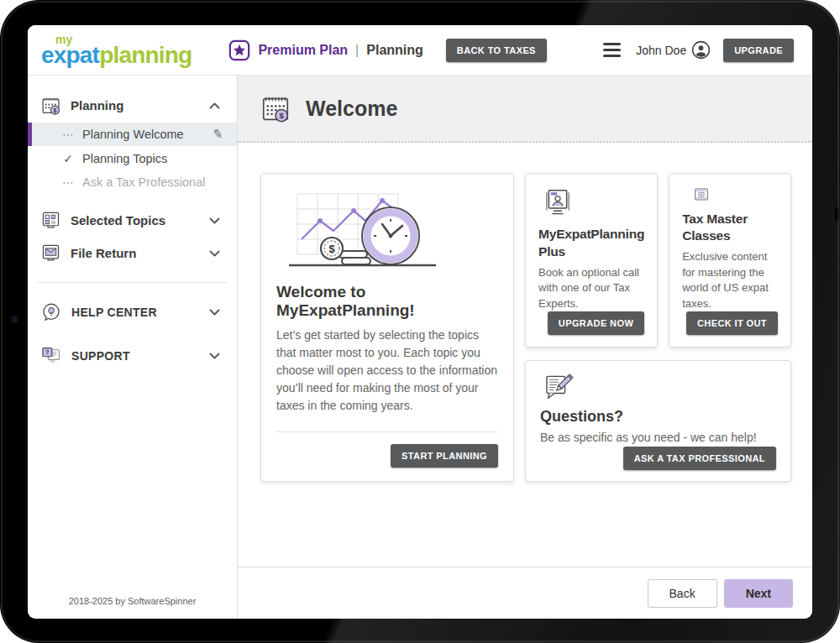 This screenshot has width=840, height=643. What do you see at coordinates (496, 50) in the screenshot?
I see `back-to-taxes-button: BACK TO TAXES` at bounding box center [496, 50].